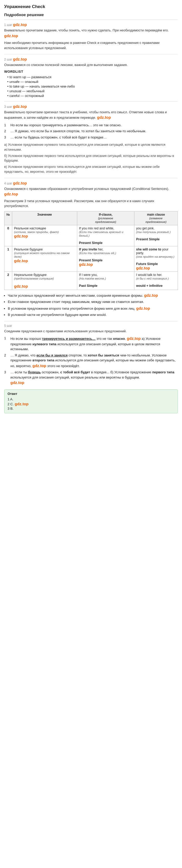  What do you see at coordinates (21, 236) in the screenshot?
I see `watermark-table1: gdz.top` at bounding box center [21, 236].